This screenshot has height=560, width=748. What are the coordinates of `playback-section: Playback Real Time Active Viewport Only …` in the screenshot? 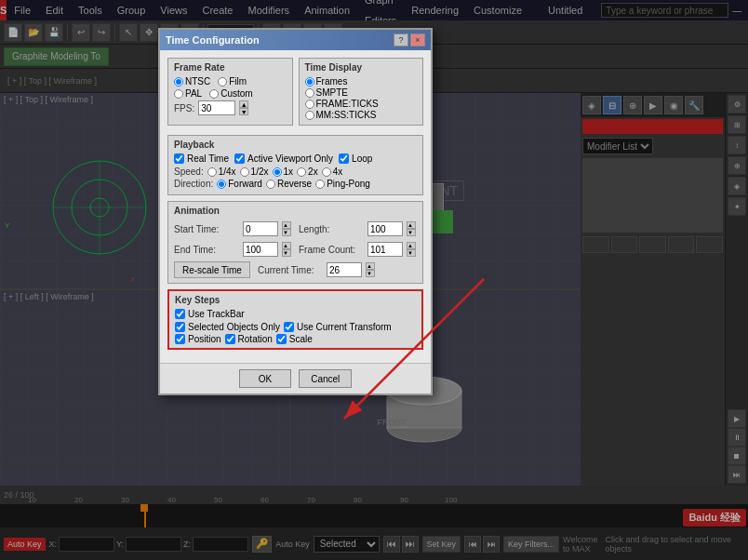 It's located at (296, 166).